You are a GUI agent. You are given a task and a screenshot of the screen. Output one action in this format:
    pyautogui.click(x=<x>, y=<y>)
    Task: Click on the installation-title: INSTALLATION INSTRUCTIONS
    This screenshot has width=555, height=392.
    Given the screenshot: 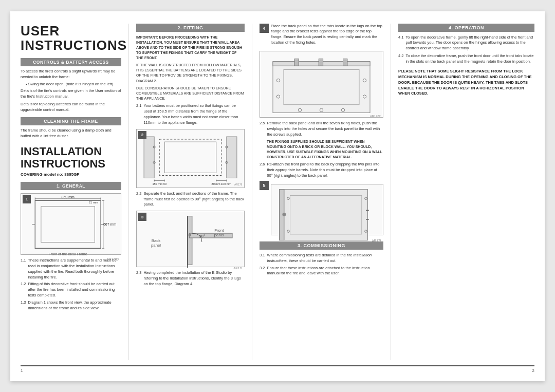 What is the action you would take?
    pyautogui.click(x=71, y=158)
    